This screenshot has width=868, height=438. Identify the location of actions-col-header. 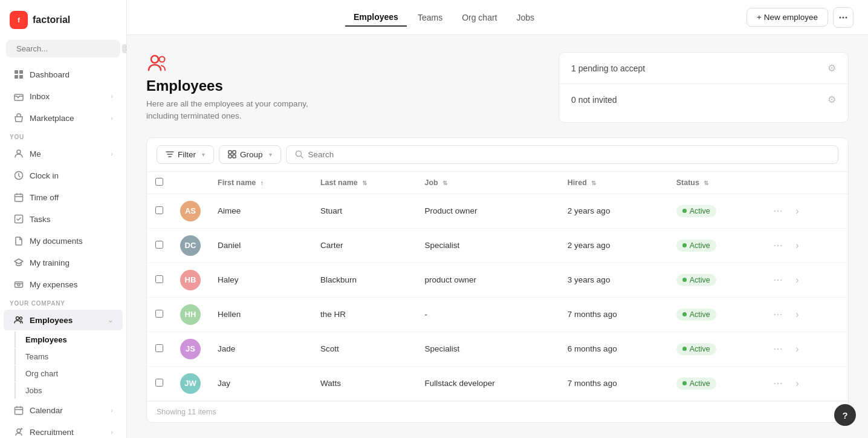
(805, 183).